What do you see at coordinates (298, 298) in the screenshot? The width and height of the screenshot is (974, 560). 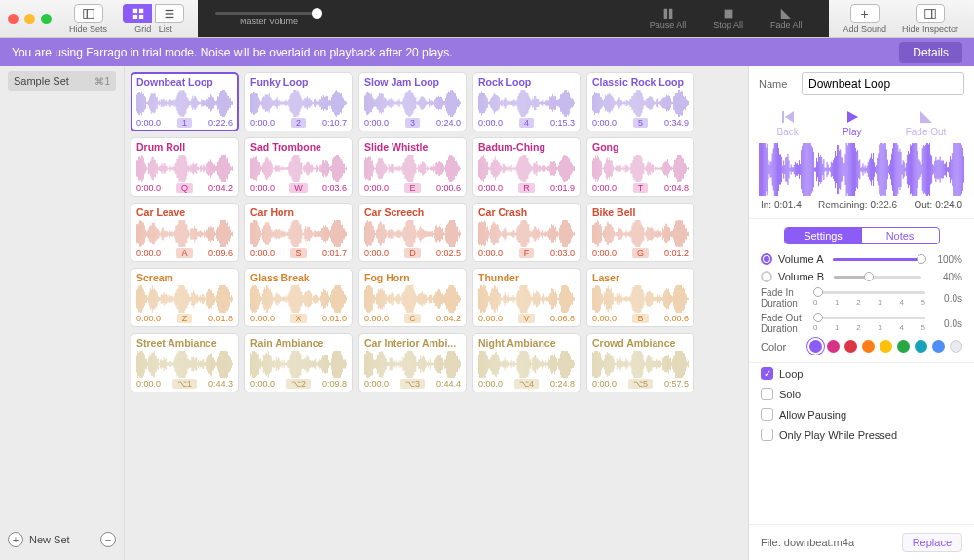 I see `sound-tile: Glass Break 0:00.0 X 0:01.0` at bounding box center [298, 298].